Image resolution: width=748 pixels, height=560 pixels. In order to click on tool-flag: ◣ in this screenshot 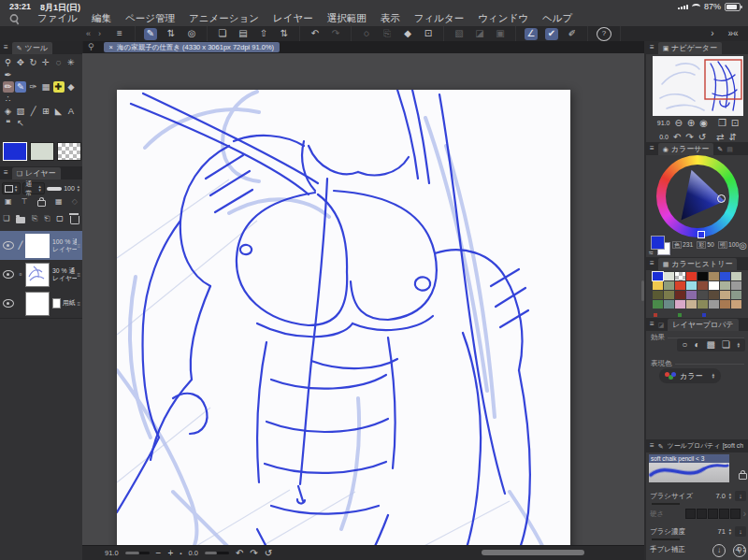, I will do `click(59, 111)`.